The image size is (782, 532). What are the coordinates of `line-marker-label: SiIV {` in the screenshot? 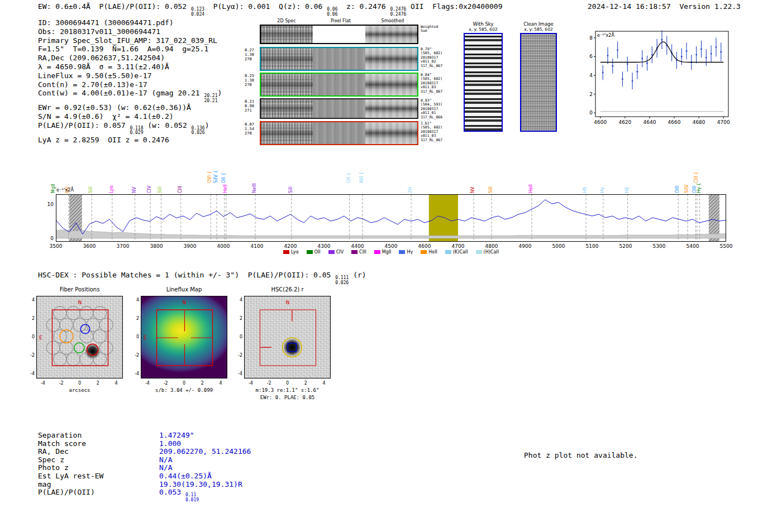 It's located at (216, 176).